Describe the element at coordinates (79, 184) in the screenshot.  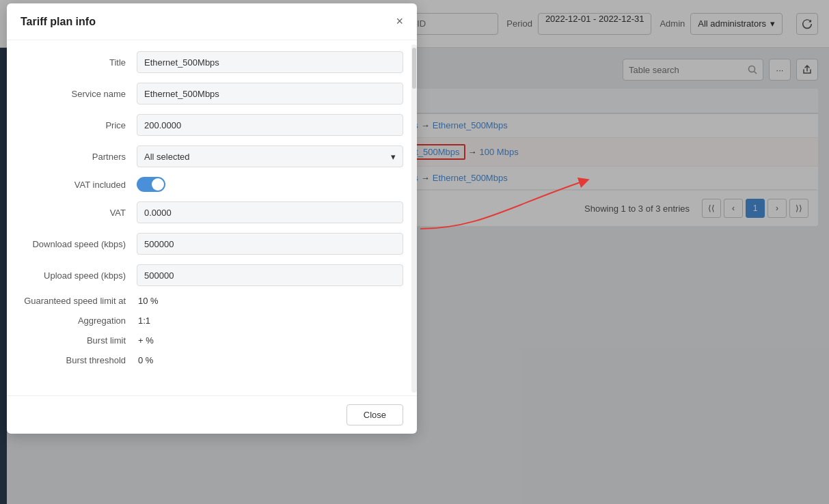
I see `vat-included-label: VAT included` at that location.